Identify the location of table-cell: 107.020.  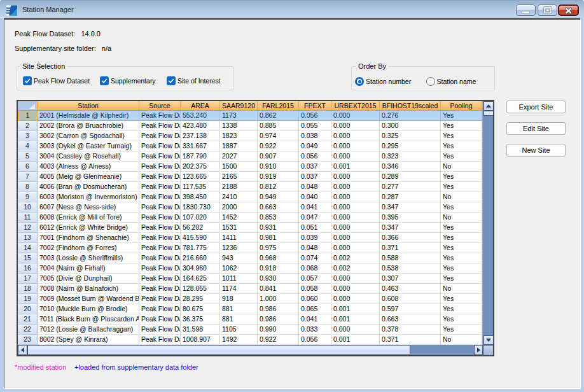
(200, 218).